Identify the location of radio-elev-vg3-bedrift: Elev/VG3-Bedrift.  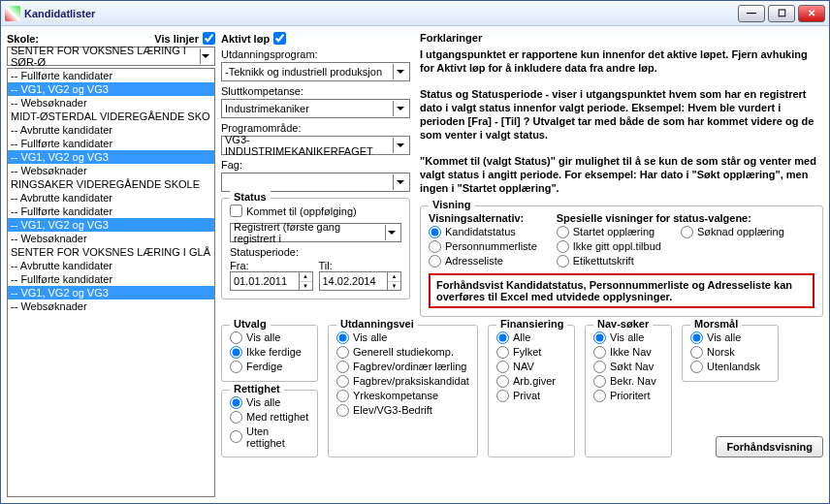
(403, 411).